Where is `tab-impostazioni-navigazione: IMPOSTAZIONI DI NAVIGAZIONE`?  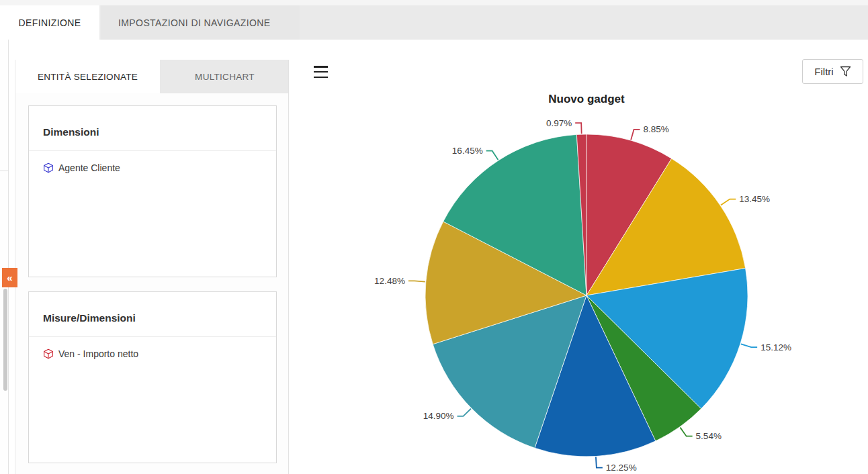 tab-impostazioni-navigazione: IMPOSTAZIONI DI NAVIGAZIONE is located at coordinates (200, 23).